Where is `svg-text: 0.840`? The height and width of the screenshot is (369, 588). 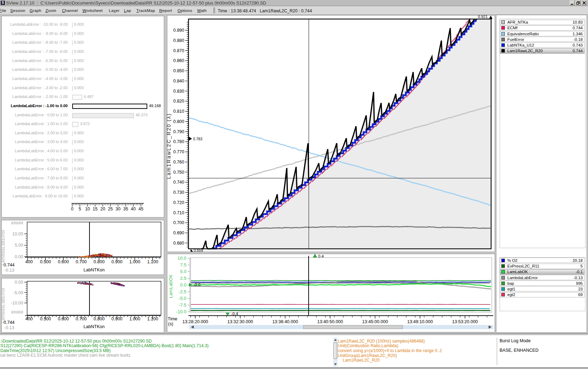
svg-text: 0.840 is located at coordinates (179, 81).